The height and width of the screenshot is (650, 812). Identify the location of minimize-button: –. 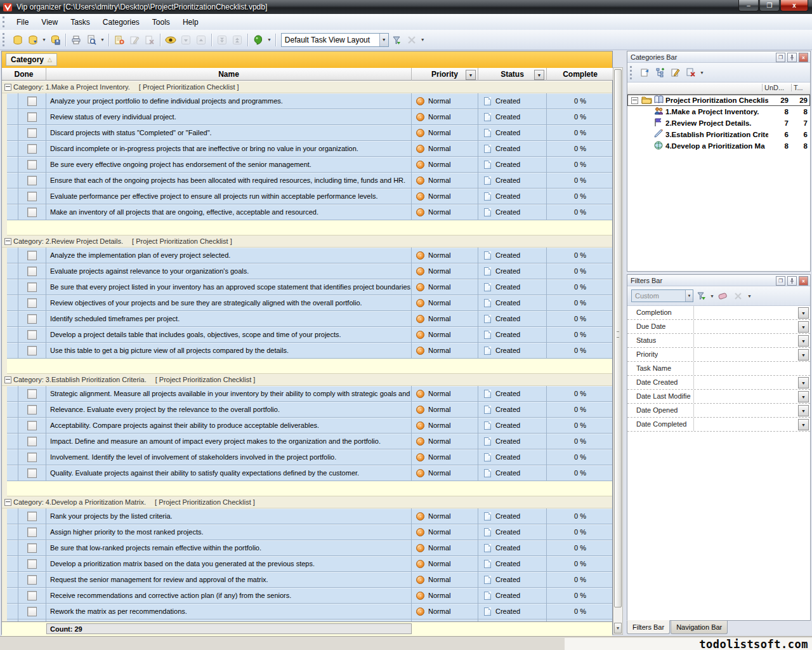
(749, 6).